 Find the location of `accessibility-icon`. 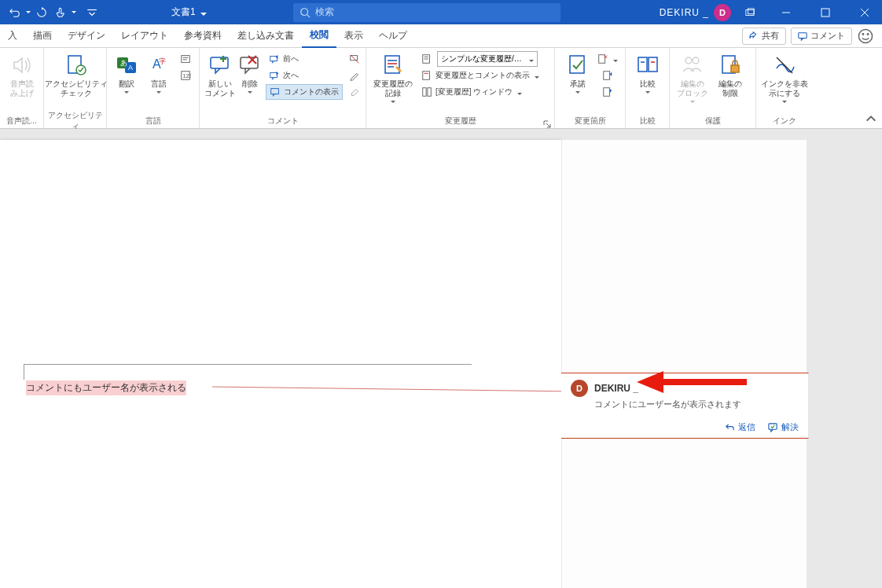

accessibility-icon is located at coordinates (76, 65).